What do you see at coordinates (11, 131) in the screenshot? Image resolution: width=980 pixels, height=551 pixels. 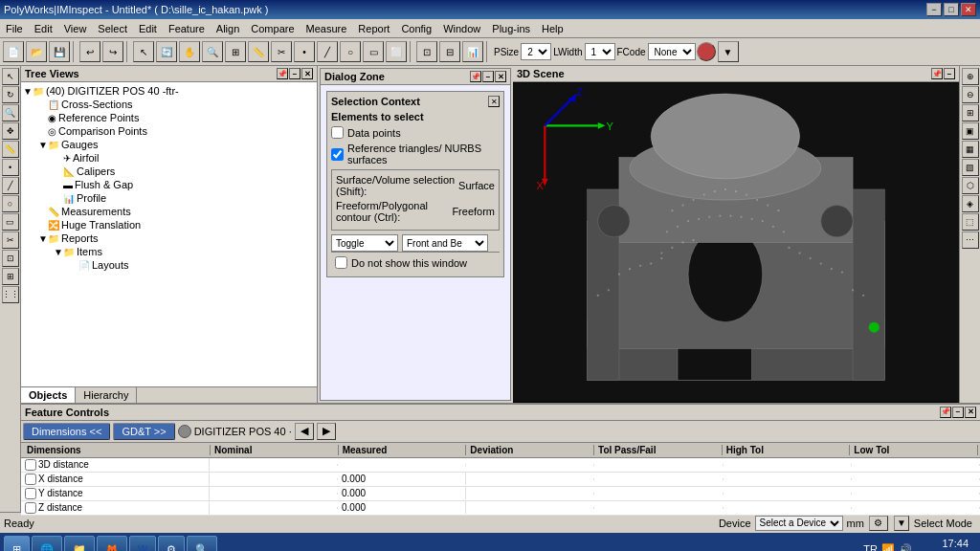 I see `sidebar-pan-icon: ✥` at bounding box center [11, 131].